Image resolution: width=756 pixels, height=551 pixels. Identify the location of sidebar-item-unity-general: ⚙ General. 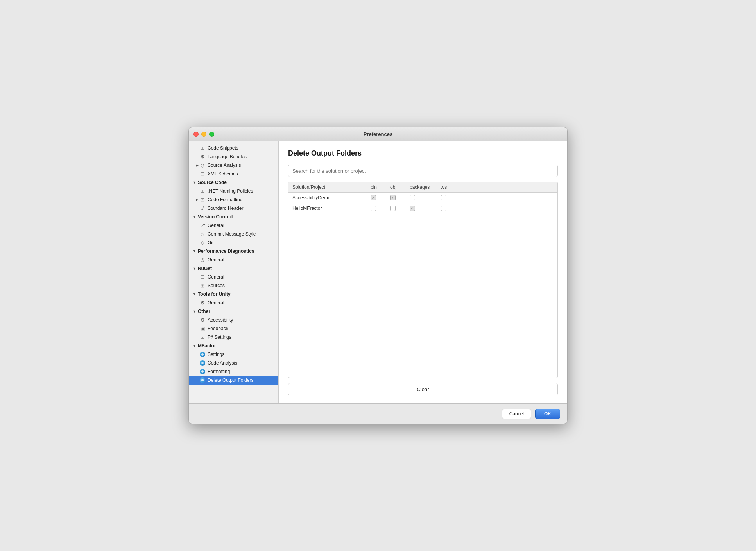
(234, 303).